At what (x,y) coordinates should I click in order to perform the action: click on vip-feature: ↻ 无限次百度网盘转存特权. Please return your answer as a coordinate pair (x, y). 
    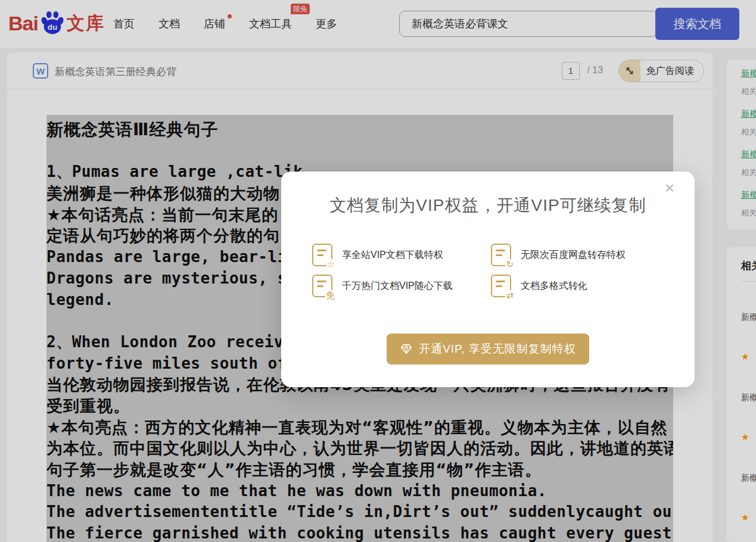
    Looking at the image, I should click on (580, 255).